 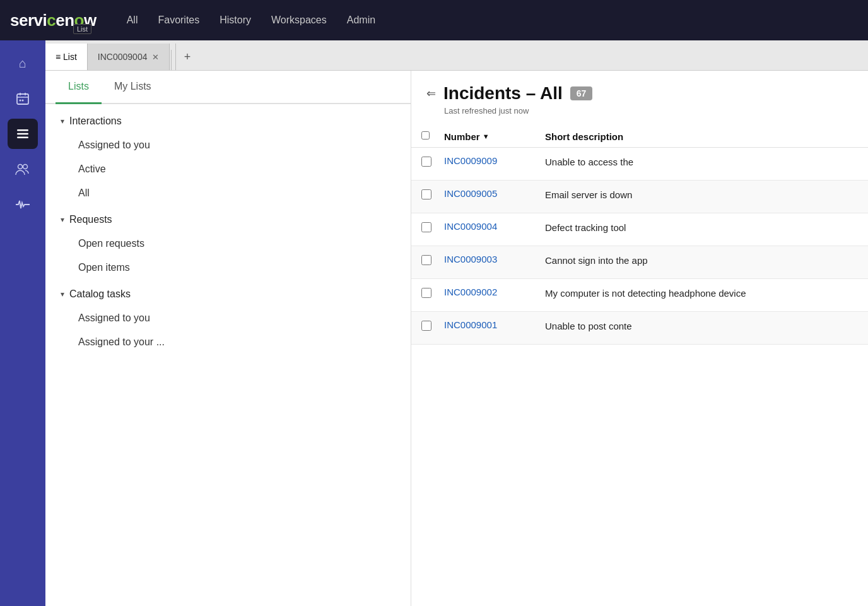 I want to click on page-title: Incidents – All, so click(x=503, y=93).